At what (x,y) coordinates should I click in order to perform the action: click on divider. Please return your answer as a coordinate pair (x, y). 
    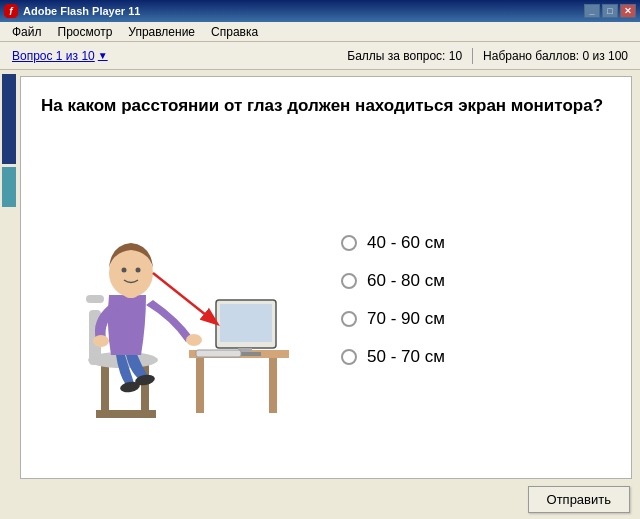
    Looking at the image, I should click on (472, 56).